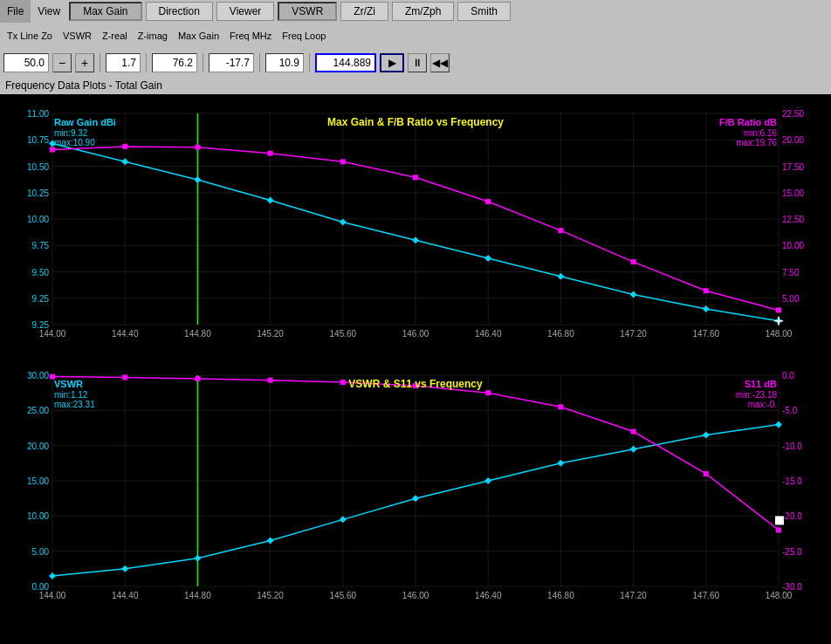 The height and width of the screenshot is (644, 831). I want to click on freqloop-label: Freq Loop, so click(304, 36).